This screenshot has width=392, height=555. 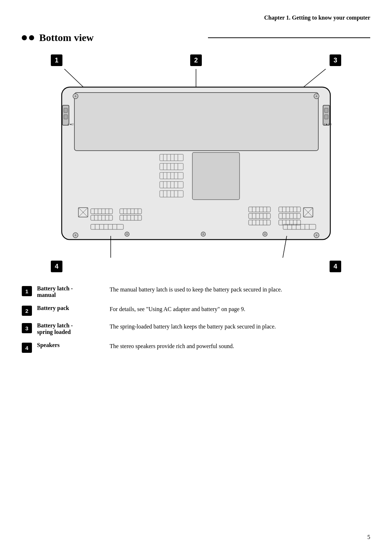 I want to click on feature-item-3: 3 Battery latch -spring loaded The sprin…, so click(x=196, y=329).